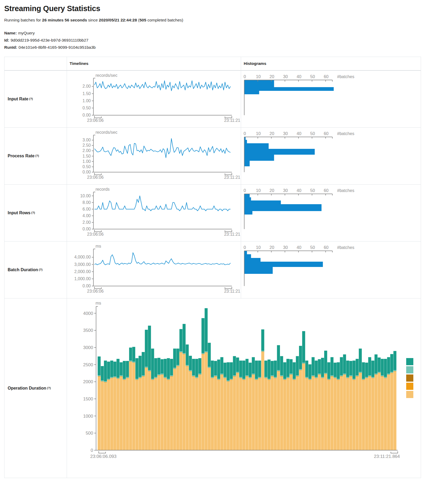  What do you see at coordinates (87, 156) in the screenshot?
I see `axis-label: 1.50` at bounding box center [87, 156].